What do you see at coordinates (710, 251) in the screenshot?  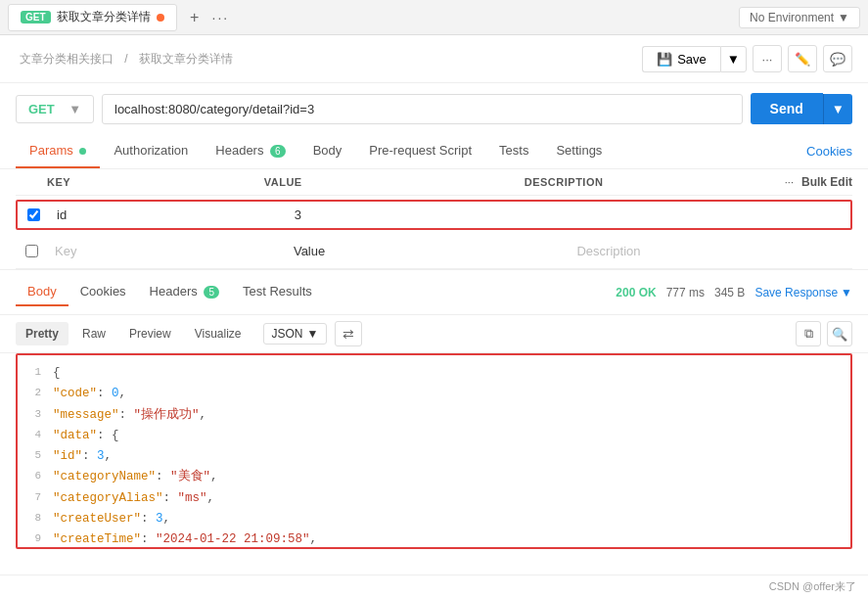 I see `empty-desc-cell: Description` at bounding box center [710, 251].